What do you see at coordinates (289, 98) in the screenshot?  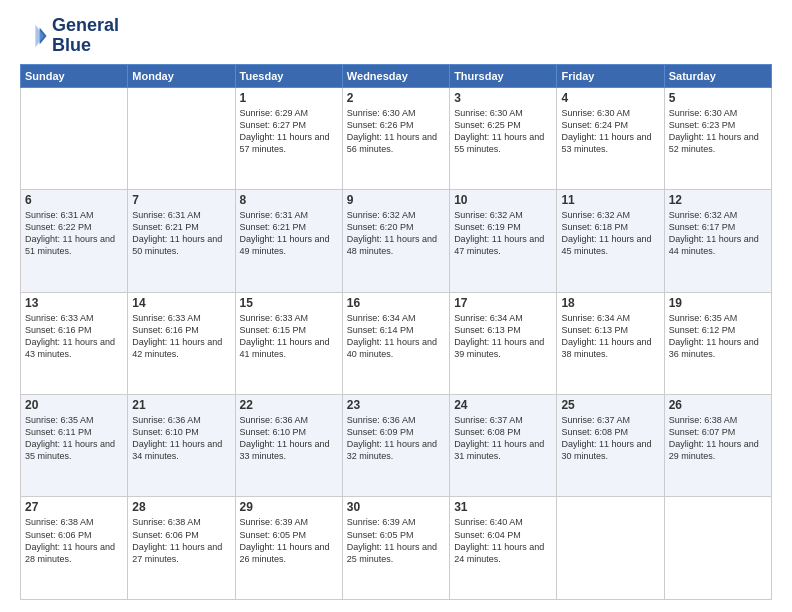 I see `day-number: 1` at bounding box center [289, 98].